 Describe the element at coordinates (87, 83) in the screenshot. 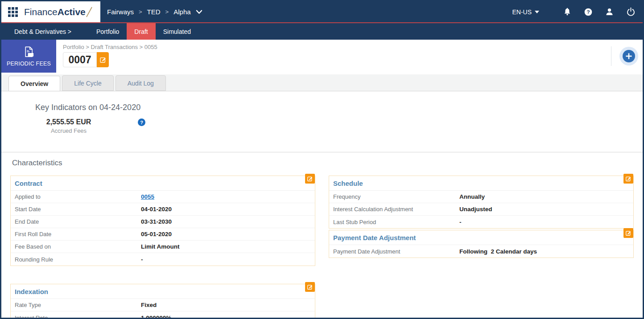

I see `tab-life-cycle: Life Cycle` at that location.